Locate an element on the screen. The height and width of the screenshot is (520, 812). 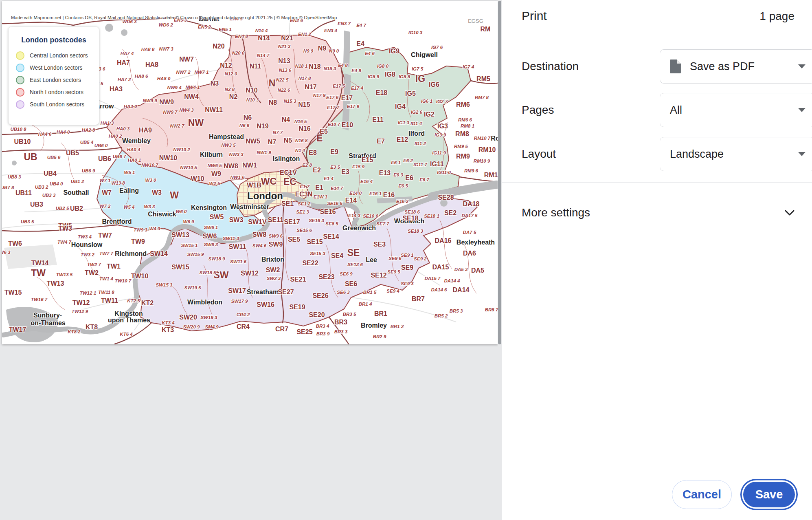
map-label: UB2 is located at coordinates (77, 209).